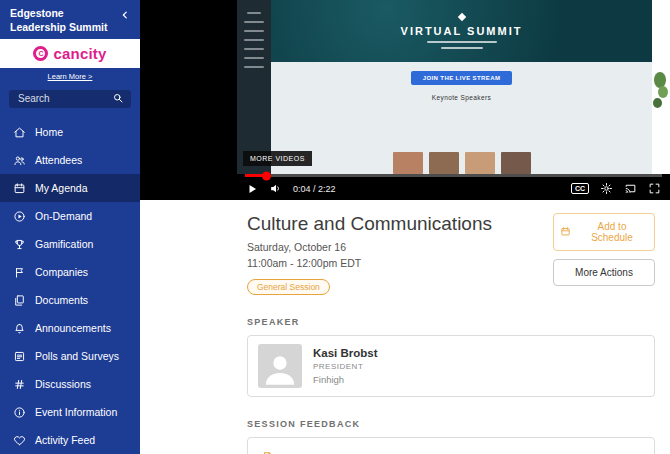  What do you see at coordinates (252, 189) in the screenshot?
I see `play-button` at bounding box center [252, 189].